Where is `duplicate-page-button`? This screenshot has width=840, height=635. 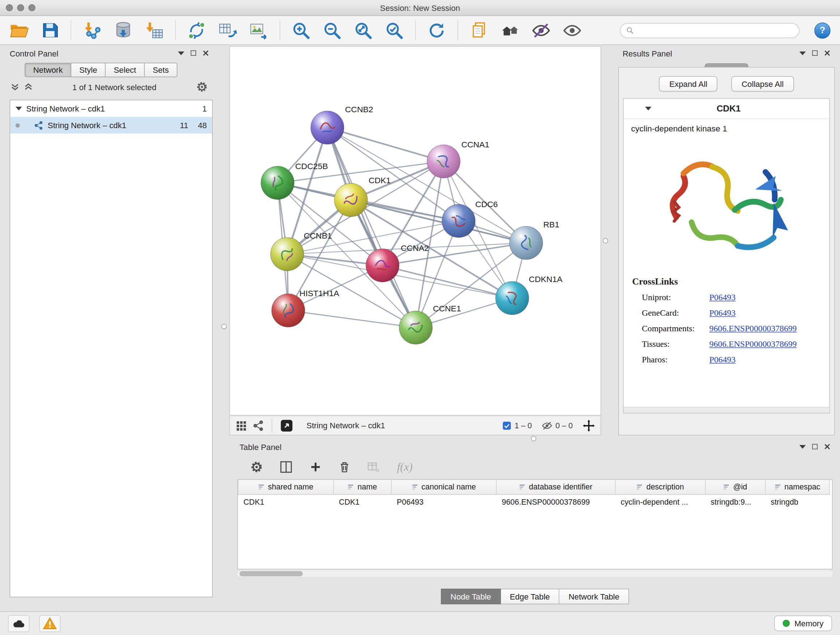 duplicate-page-button is located at coordinates (479, 30).